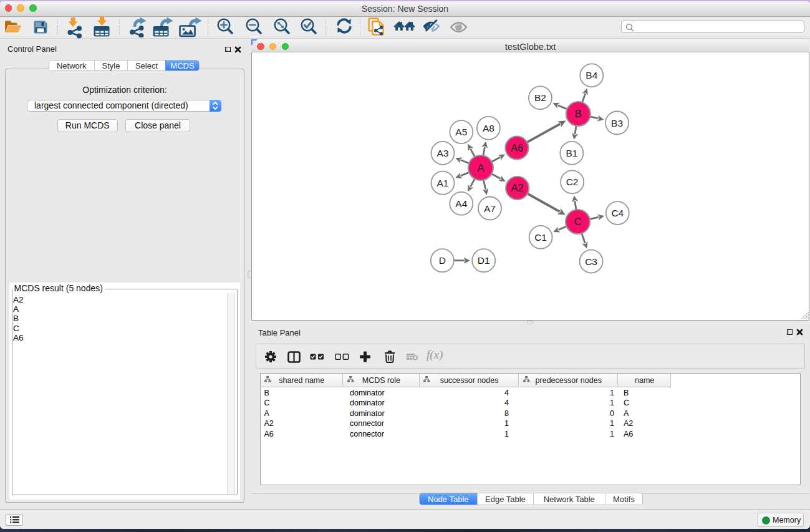  I want to click on svg-text: A8, so click(489, 128).